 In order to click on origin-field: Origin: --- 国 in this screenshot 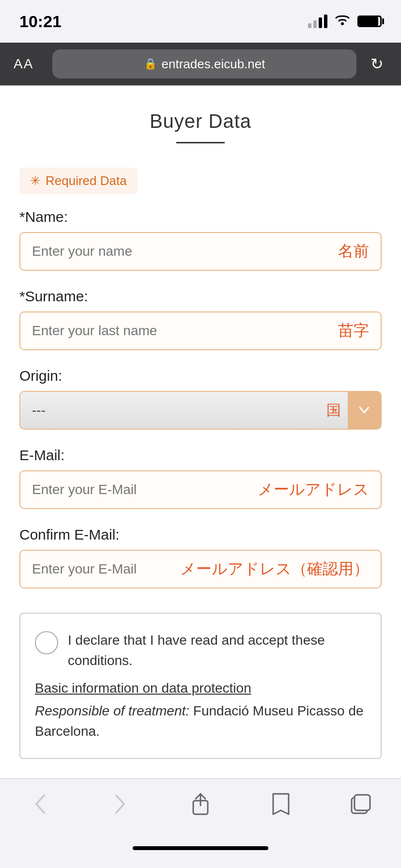, I will do `click(200, 399)`.